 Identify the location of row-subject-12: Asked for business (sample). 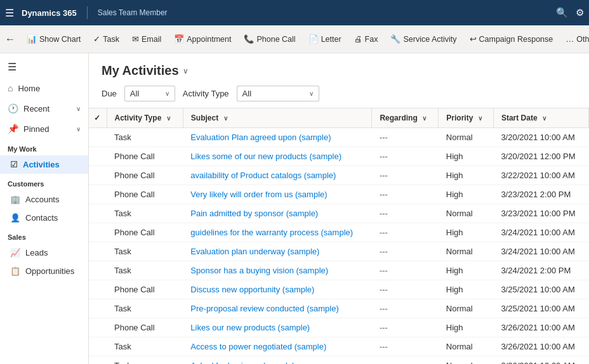
(277, 360).